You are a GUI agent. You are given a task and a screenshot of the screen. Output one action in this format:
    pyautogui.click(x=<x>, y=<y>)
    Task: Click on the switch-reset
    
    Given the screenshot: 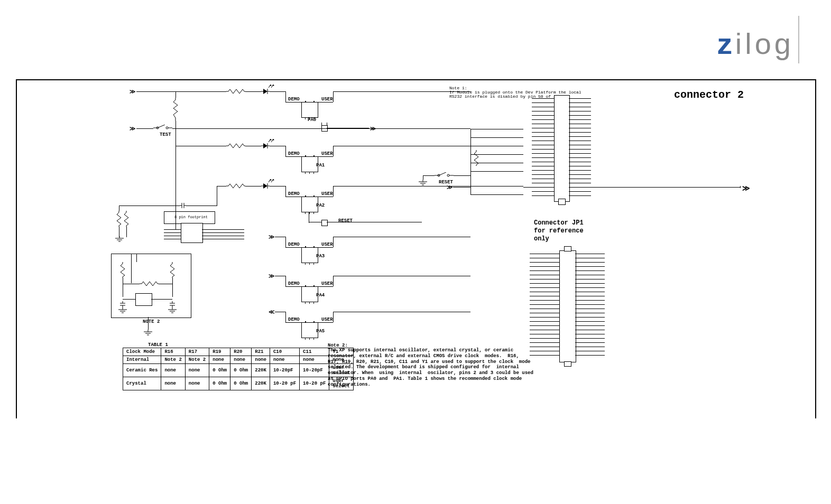 What is the action you would take?
    pyautogui.click(x=444, y=175)
    